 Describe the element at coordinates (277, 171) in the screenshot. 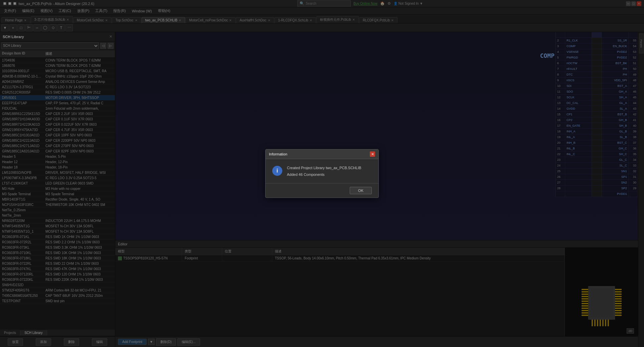

I see `dialog-info-icon: i` at that location.